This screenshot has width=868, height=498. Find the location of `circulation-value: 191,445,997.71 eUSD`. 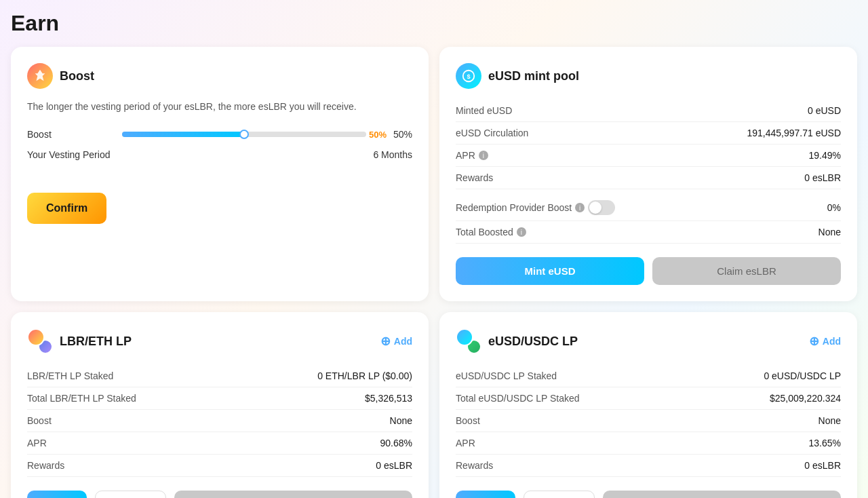

circulation-value: 191,445,997.71 eUSD is located at coordinates (793, 133).